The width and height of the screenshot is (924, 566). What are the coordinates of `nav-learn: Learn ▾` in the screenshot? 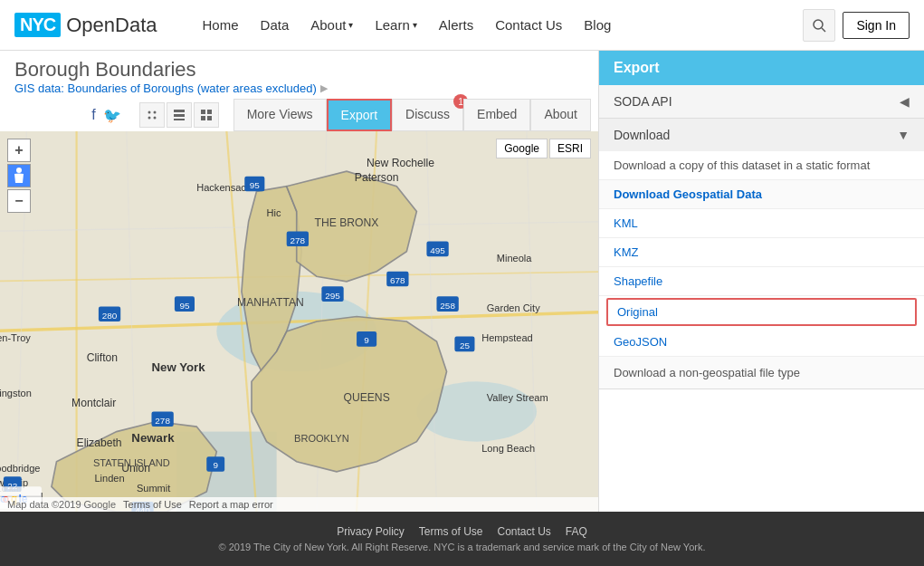 It's located at (395, 25).